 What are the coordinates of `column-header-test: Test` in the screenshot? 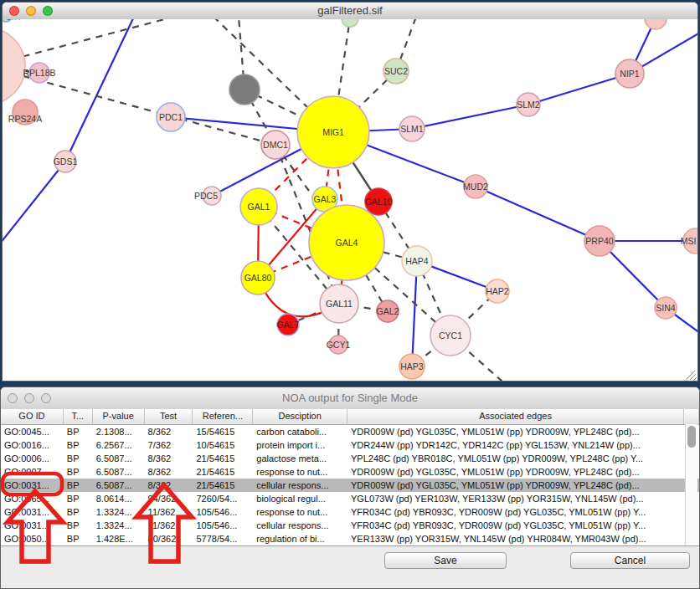 It's located at (169, 417).